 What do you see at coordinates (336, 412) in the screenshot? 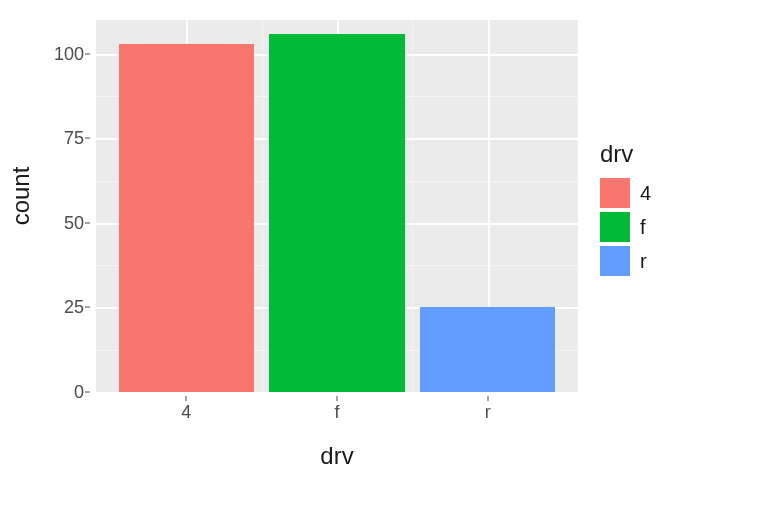
I see `x-tick-label: f` at bounding box center [336, 412].